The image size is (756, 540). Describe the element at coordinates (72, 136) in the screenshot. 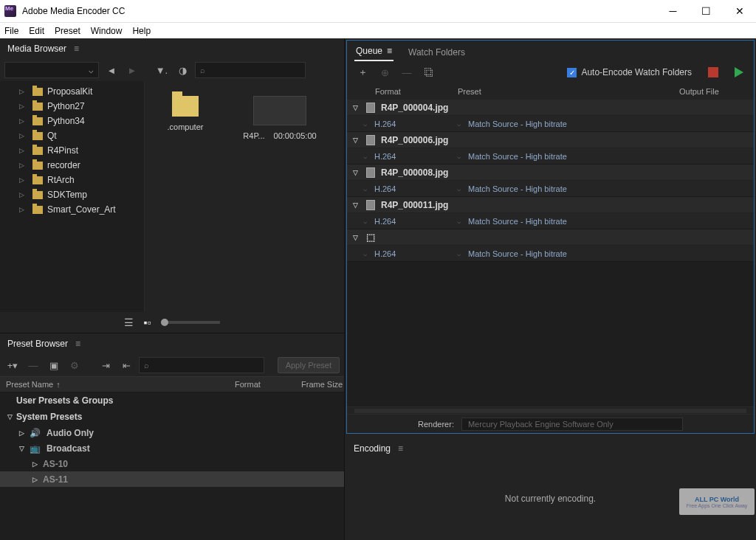

I see `tree-folder: ▷Qt` at that location.